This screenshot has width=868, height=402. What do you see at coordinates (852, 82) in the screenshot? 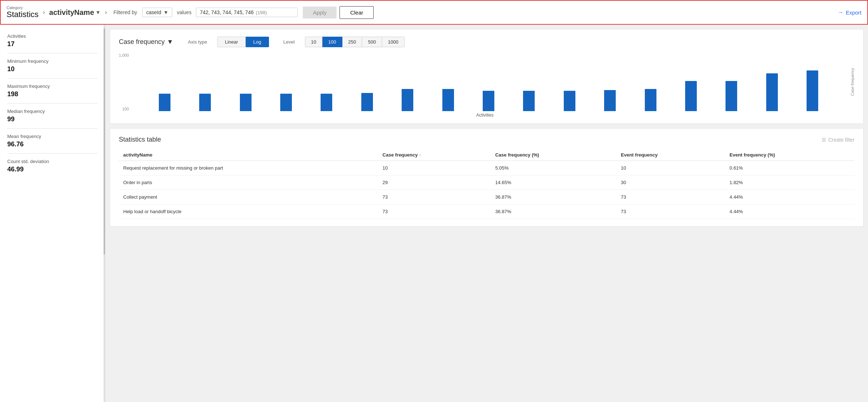
I see `y-axis-right-label: Case frequency` at bounding box center [852, 82].